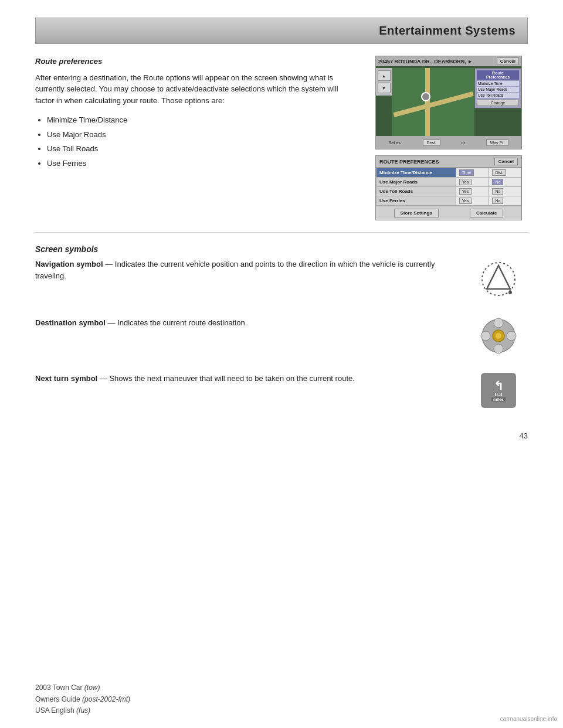 Image resolution: width=563 pixels, height=728 pixels. Describe the element at coordinates (232, 379) in the screenshot. I see `turn-desc: Shows the next maneuver that will need t…` at that location.